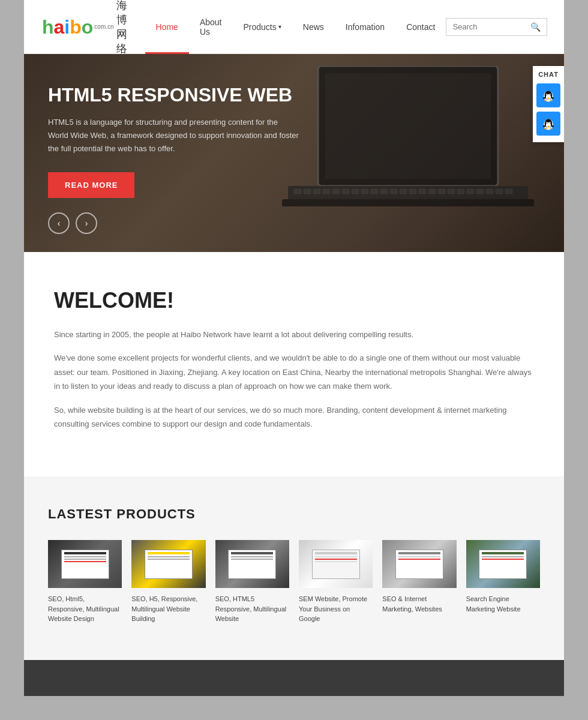 This screenshot has width=588, height=720. Describe the element at coordinates (296, 27) in the screenshot. I see `main-nav: Home About Us Products News Infomation C…` at that location.